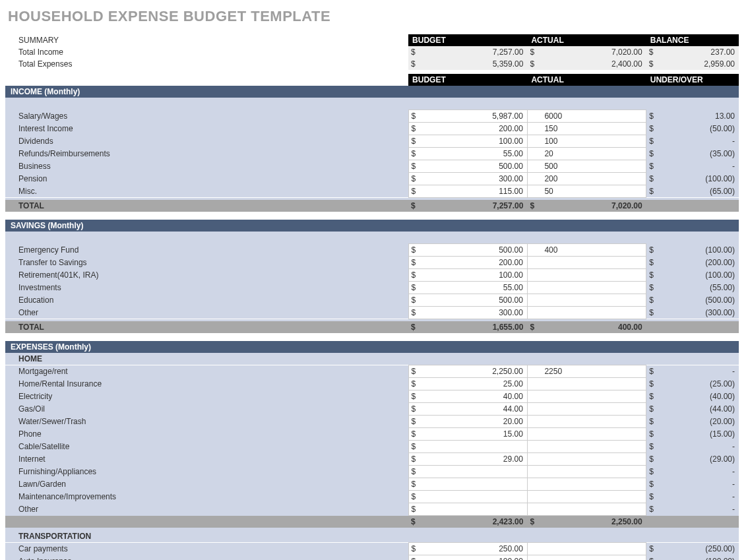 This screenshot has height=560, width=750. Describe the element at coordinates (474, 206) in the screenshot. I see `section-total-budget: 7,257.00` at that location.